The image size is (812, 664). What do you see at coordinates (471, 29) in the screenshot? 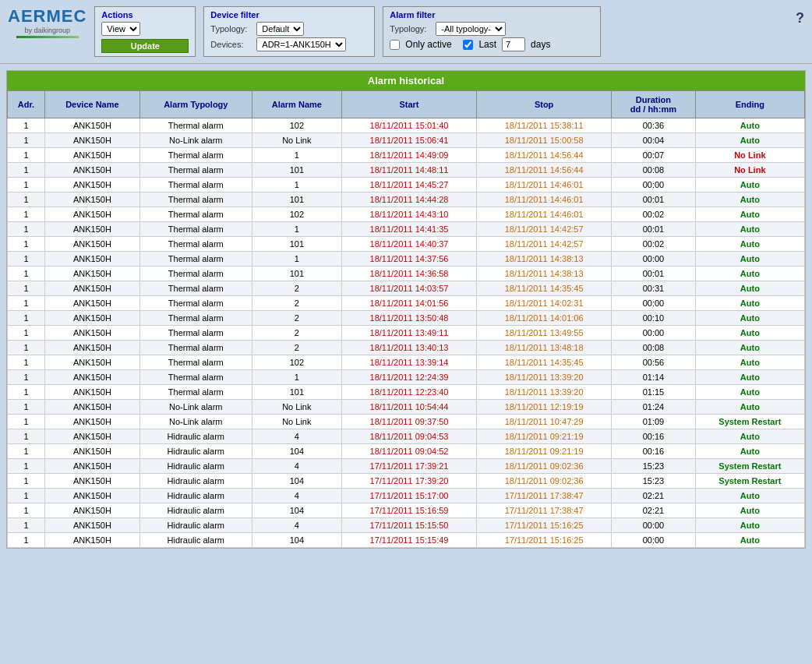
I see `alarm-typology-select: -All typology-` at bounding box center [471, 29].